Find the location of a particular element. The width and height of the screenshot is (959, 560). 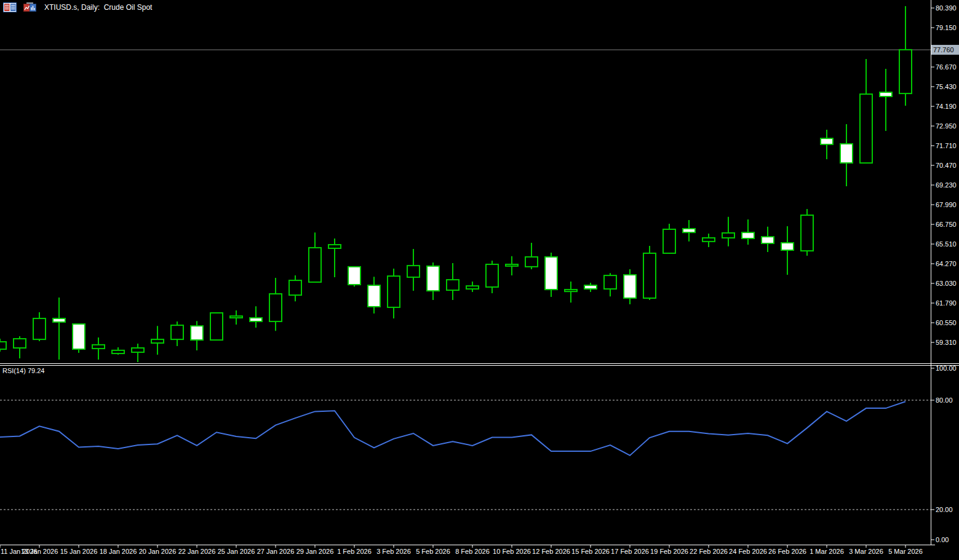

date-axis-label: 5 Feb 2026 is located at coordinates (433, 551).